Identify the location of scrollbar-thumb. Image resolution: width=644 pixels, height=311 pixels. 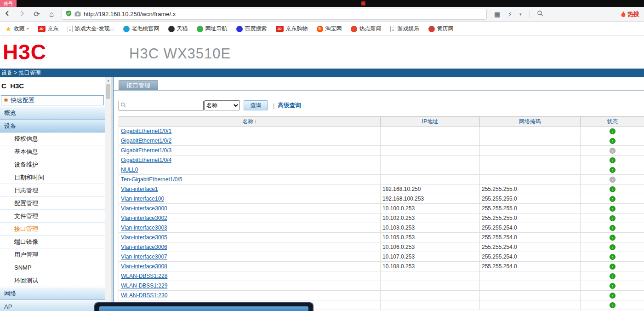
(108, 92).